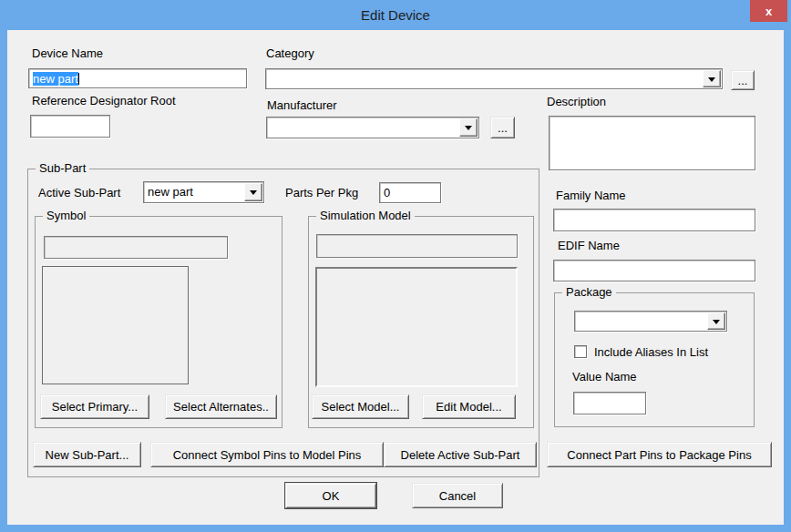 The width and height of the screenshot is (791, 532). Describe the element at coordinates (652, 143) in the screenshot. I see `description-textarea` at that location.